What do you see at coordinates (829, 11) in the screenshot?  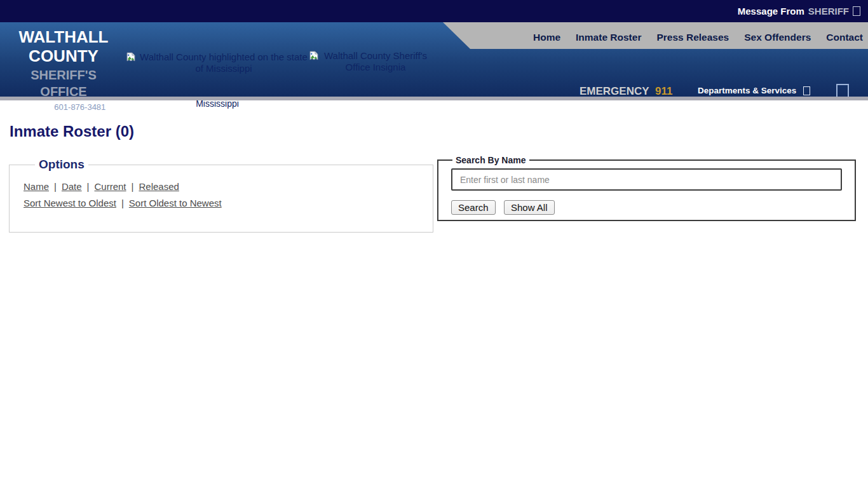 I see `sheriff-message-link: SHERIFF` at bounding box center [829, 11].